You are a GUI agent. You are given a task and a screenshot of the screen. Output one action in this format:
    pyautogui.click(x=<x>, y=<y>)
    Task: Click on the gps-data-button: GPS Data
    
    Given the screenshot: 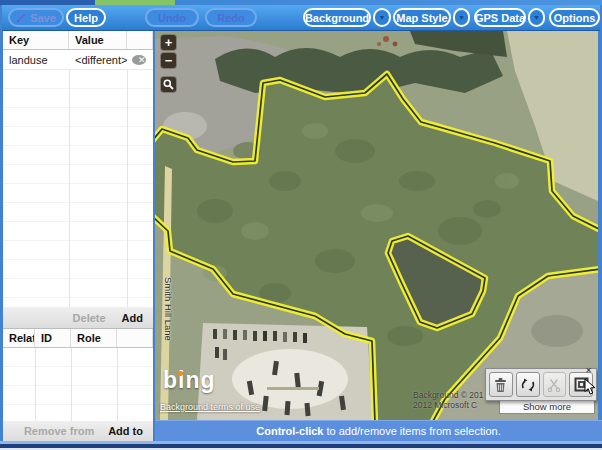 What is the action you would take?
    pyautogui.click(x=500, y=18)
    